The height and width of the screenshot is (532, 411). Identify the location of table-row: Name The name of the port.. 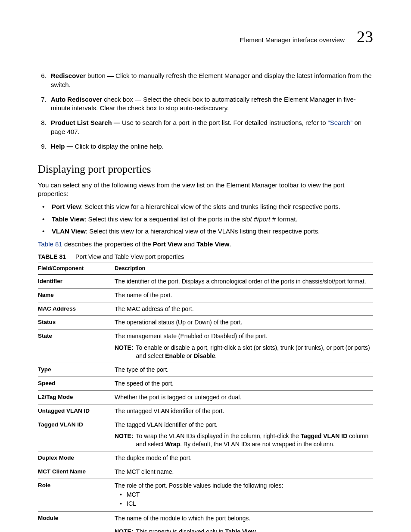
(206, 295).